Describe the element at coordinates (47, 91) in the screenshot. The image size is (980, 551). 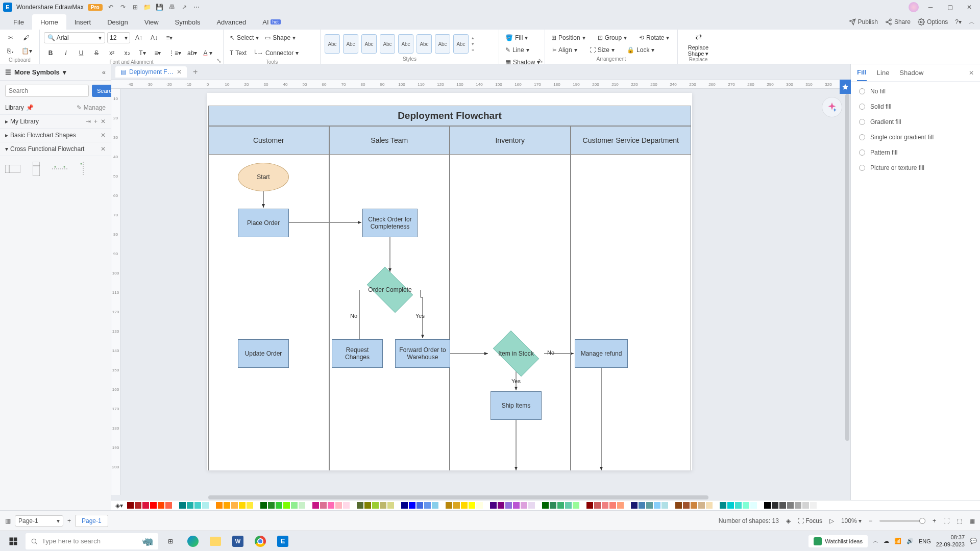
I see `search-input` at that location.